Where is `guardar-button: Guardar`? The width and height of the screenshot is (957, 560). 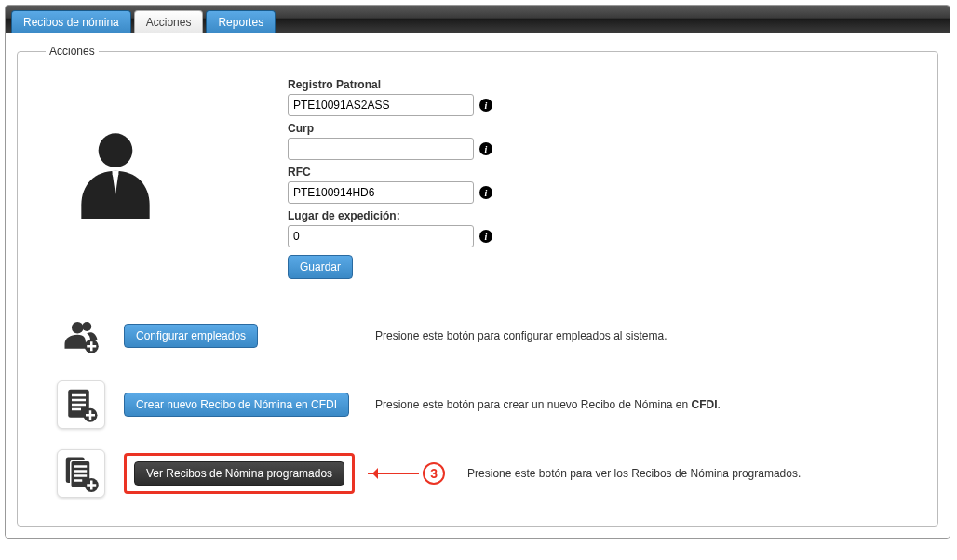
guardar-button: Guardar is located at coordinates (320, 267).